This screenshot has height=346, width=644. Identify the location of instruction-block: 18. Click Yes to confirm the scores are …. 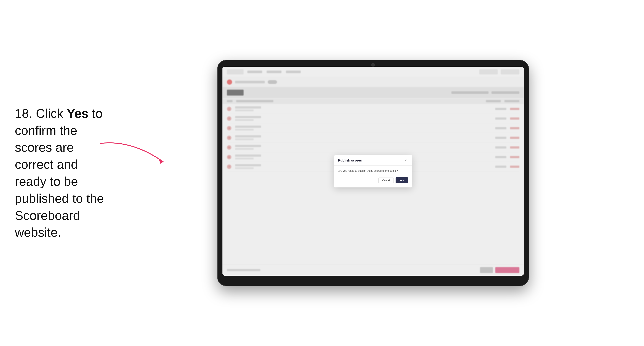
(66, 173).